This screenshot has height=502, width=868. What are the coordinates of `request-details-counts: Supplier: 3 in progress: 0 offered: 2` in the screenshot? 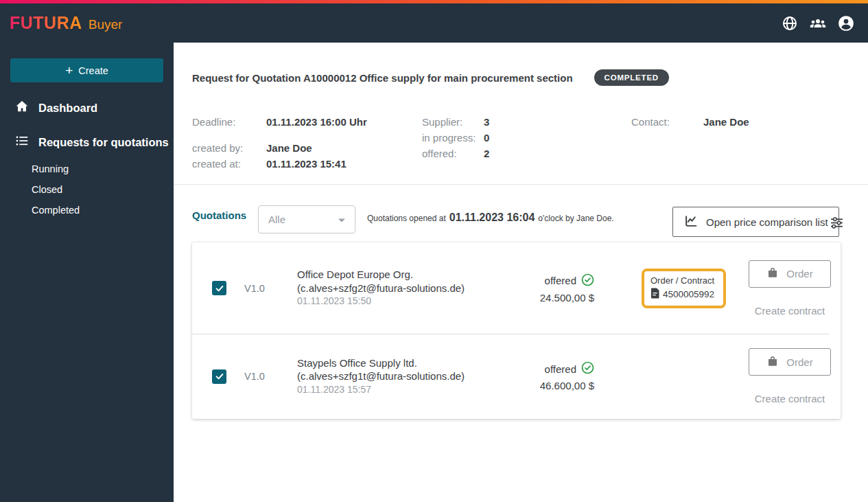 It's located at (456, 139).